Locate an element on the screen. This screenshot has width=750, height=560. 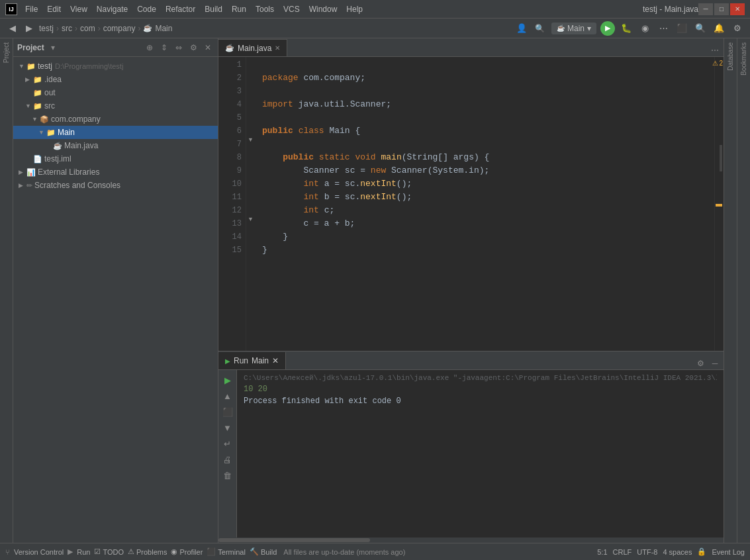
menu-run: Run is located at coordinates (239, 9).